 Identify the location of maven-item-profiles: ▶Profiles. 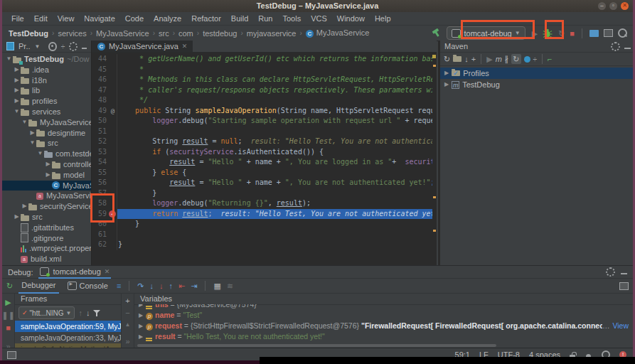
(536, 73).